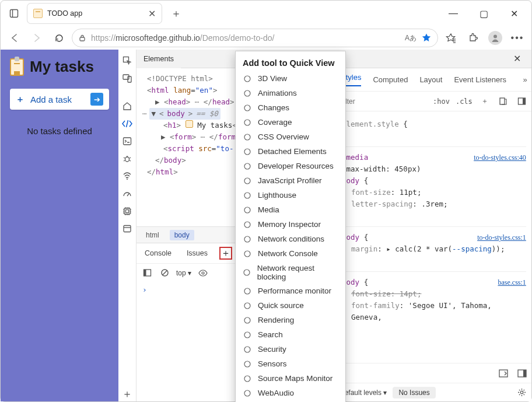  What do you see at coordinates (514, 13) in the screenshot?
I see `close-window-button: ✕` at bounding box center [514, 13].